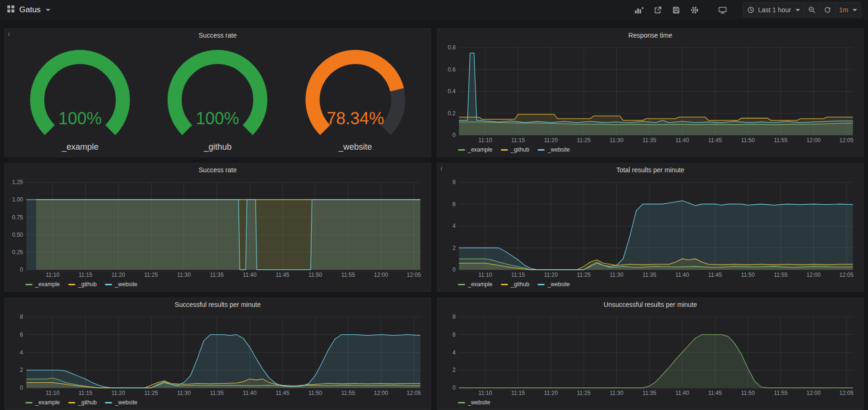 This screenshot has height=410, width=868. Describe the element at coordinates (658, 10) in the screenshot. I see `share-button` at that location.